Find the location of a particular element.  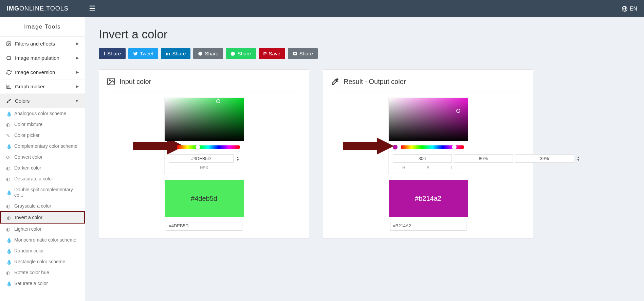

h-label: H is located at coordinates (404, 168).